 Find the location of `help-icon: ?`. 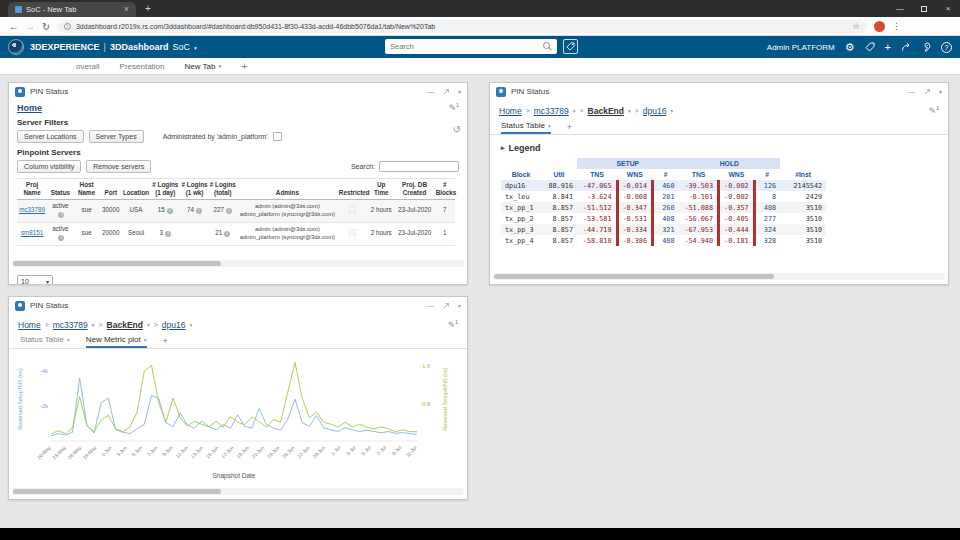

help-icon: ? is located at coordinates (946, 48).